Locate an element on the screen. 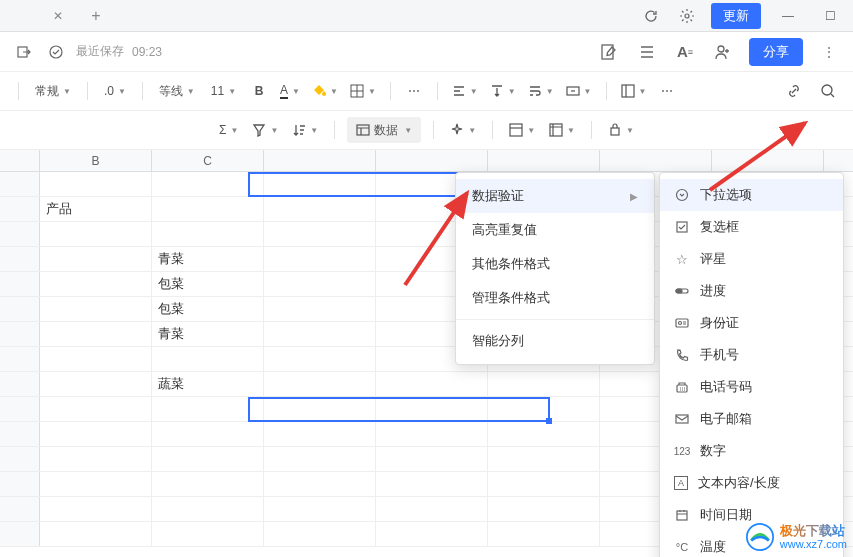 This screenshot has height=557, width=853. check-icon is located at coordinates (56, 52).